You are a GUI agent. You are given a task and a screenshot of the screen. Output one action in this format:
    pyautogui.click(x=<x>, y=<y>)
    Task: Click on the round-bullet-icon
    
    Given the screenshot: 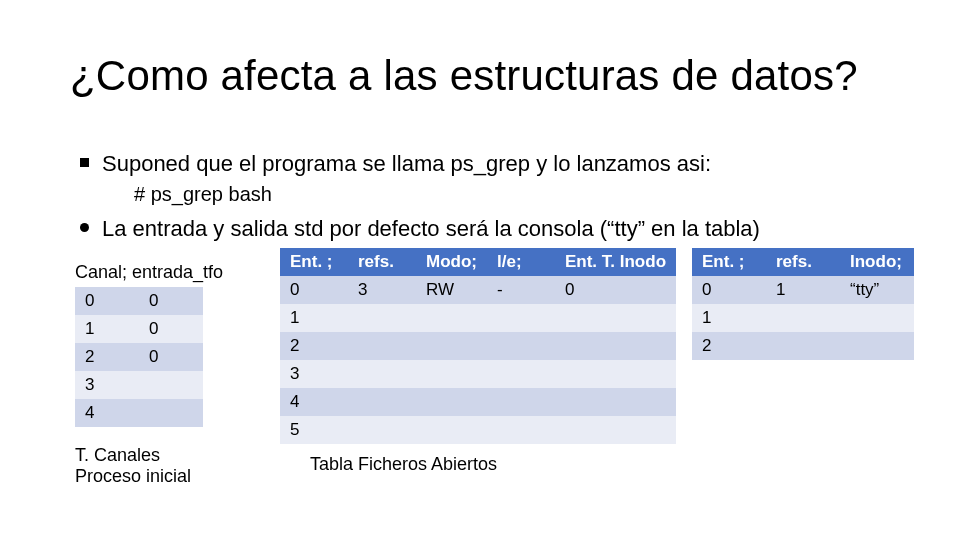 What is the action you would take?
    pyautogui.click(x=84, y=228)
    